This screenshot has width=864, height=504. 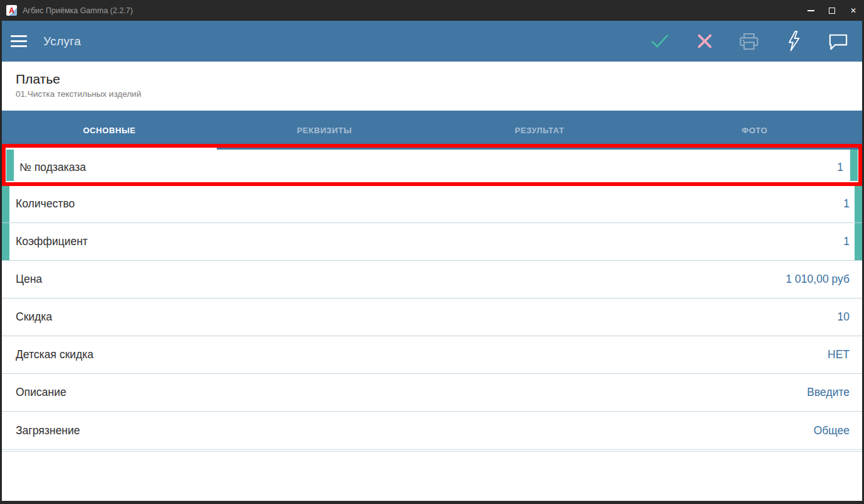 I want to click on field-value: НЕТ, so click(x=838, y=354).